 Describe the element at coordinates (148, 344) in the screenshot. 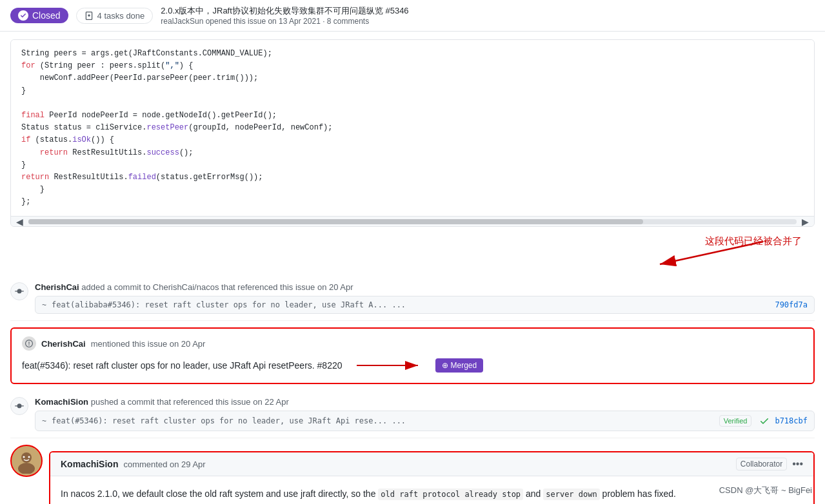

I see `mention-action: mentioned this issue on 20 Apr` at that location.